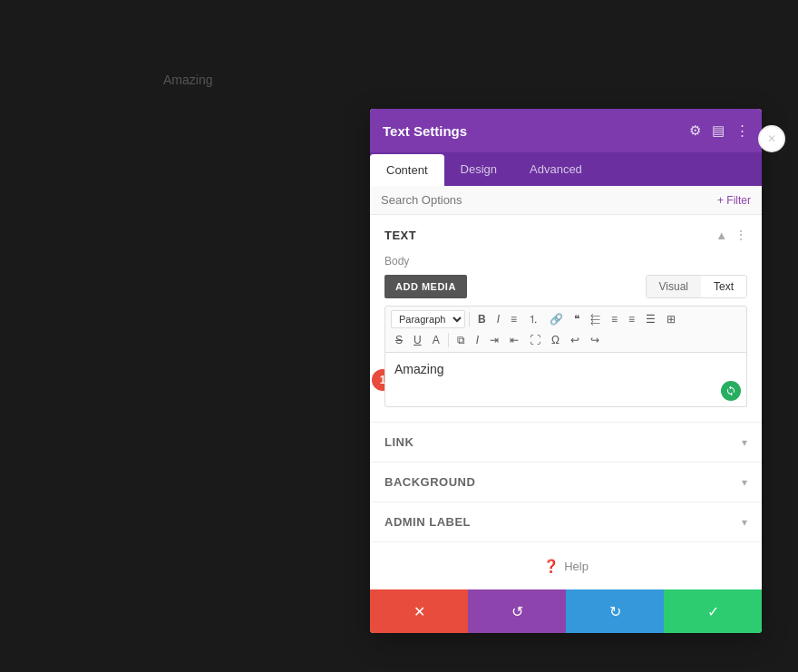 The width and height of the screenshot is (798, 672). What do you see at coordinates (566, 235) in the screenshot?
I see `text-section-header: Text ▲ ⋮` at bounding box center [566, 235].